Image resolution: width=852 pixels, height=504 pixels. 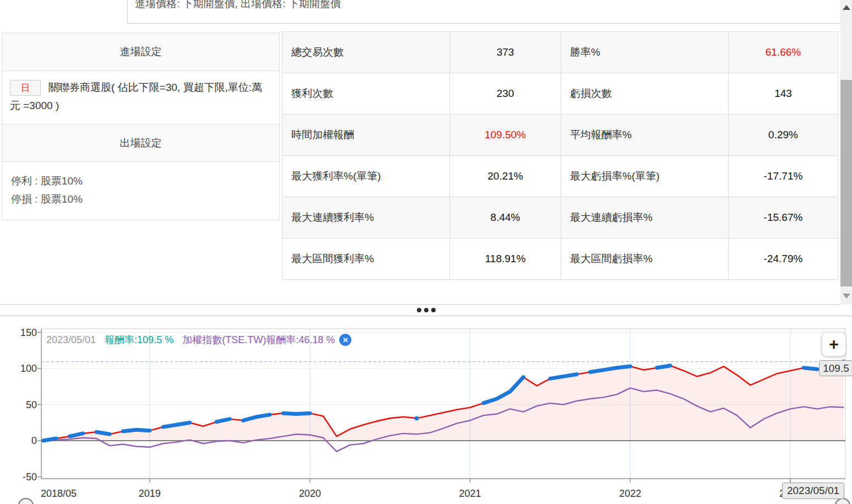 What do you see at coordinates (506, 218) in the screenshot?
I see `stat-value: 8.44%` at bounding box center [506, 218].